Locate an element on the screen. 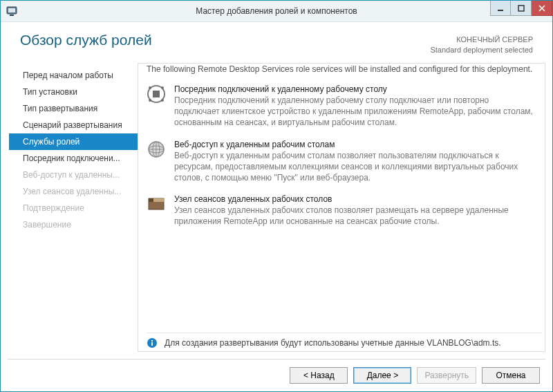 The width and height of the screenshot is (553, 392). sidebar-item-deployment-scenario: Сценарий развертывания is located at coordinates (73, 125).